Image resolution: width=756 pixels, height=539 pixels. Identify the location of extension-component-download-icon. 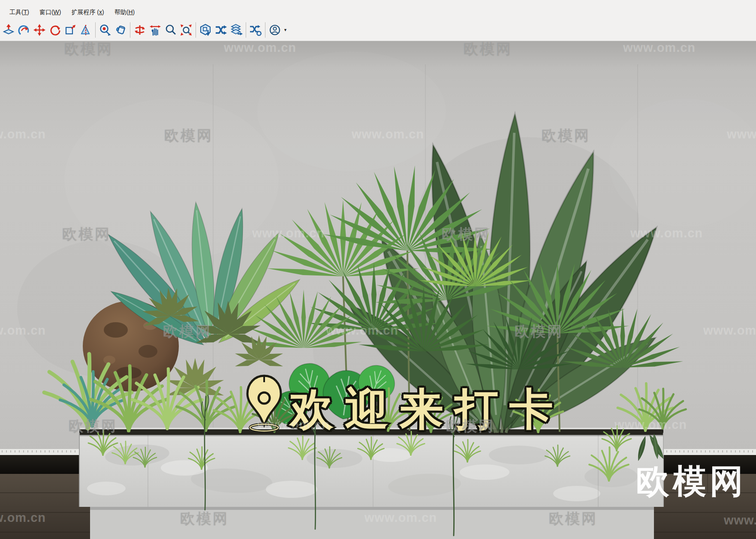
(205, 30).